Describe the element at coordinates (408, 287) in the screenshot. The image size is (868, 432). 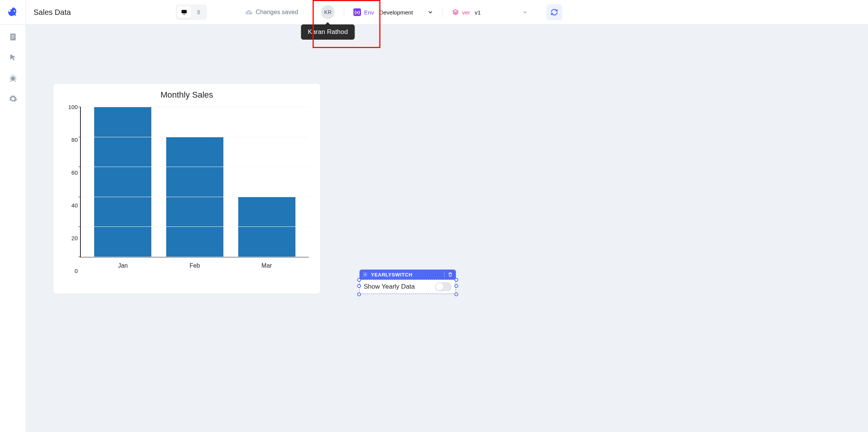
I see `widget-body: Show Yearly Data` at that location.